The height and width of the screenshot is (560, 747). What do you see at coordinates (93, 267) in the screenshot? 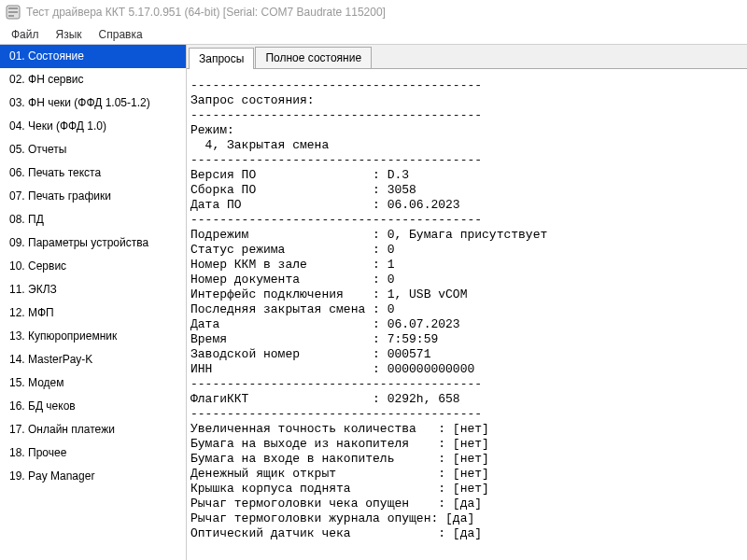
I see `sidebar-item-9: 10. Сервис` at bounding box center [93, 267].